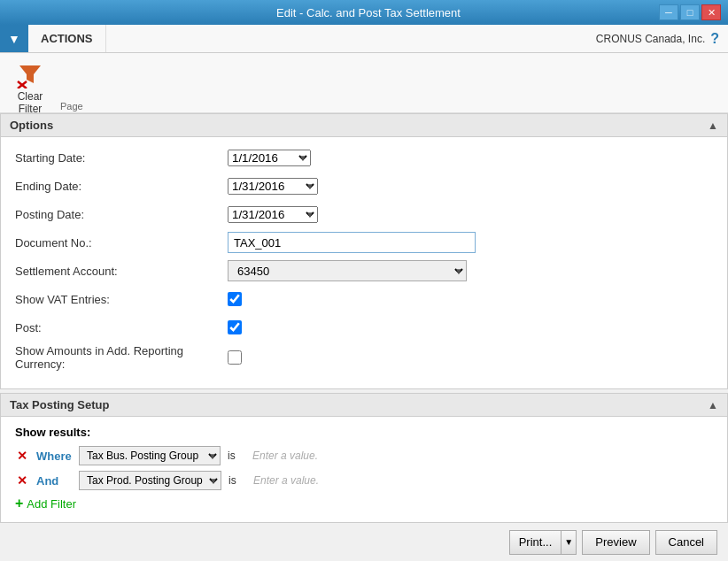 This screenshot has height=561, width=728. Describe the element at coordinates (19, 503) in the screenshot. I see `add-filter-plus-icon: +` at that location.